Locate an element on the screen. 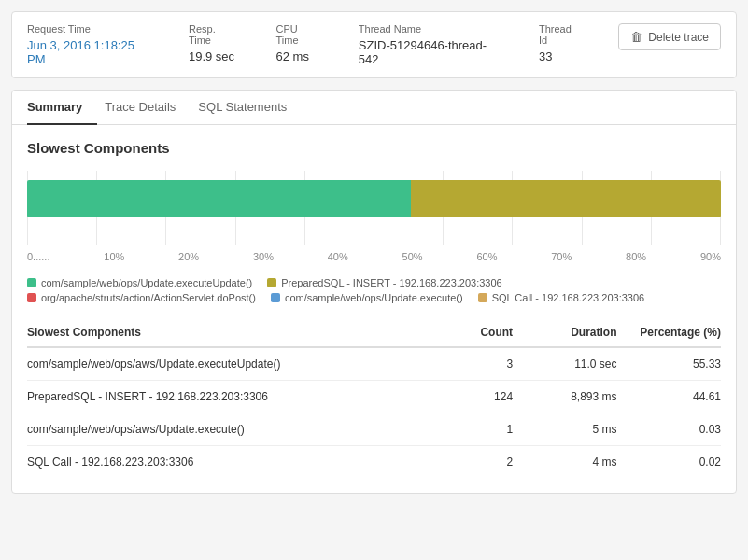 The image size is (748, 560). cell-percentage-3: 0.02 is located at coordinates (669, 463).